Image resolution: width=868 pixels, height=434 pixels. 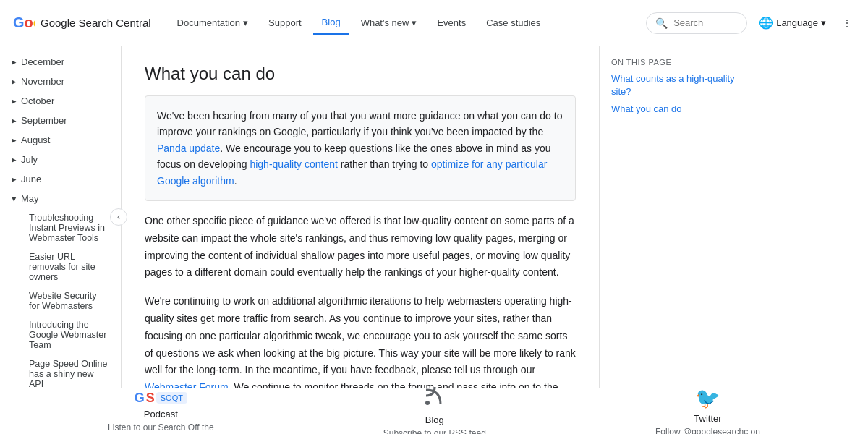 What do you see at coordinates (766, 23) in the screenshot?
I see `globe-icon: 🌐` at bounding box center [766, 23].